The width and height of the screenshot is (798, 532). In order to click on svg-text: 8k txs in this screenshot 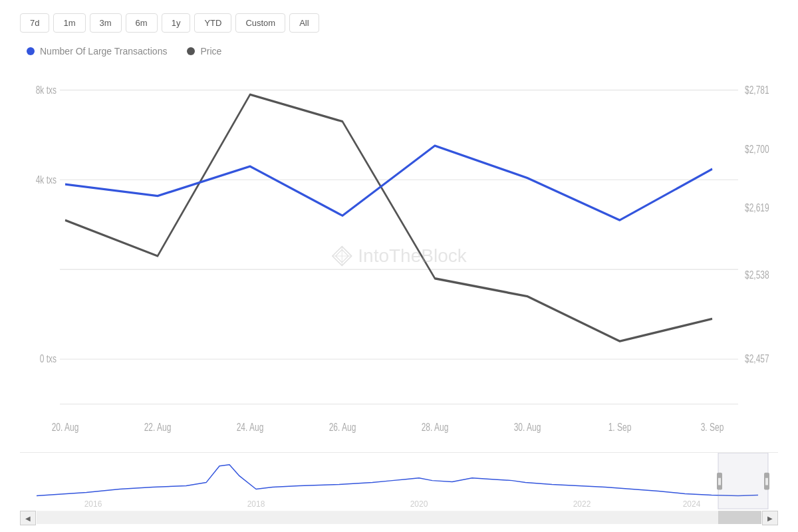, I will do `click(47, 90)`.